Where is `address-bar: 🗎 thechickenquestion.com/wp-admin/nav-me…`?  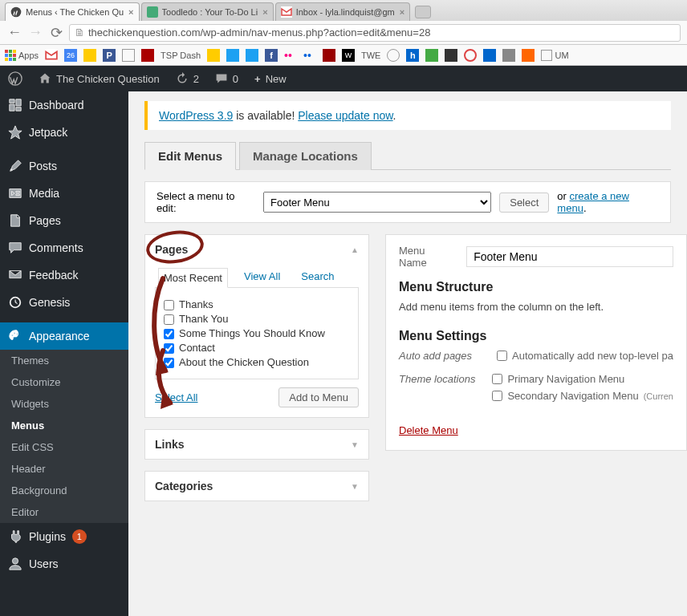 address-bar: 🗎 thechickenquestion.com/wp-admin/nav-me… is located at coordinates (375, 33).